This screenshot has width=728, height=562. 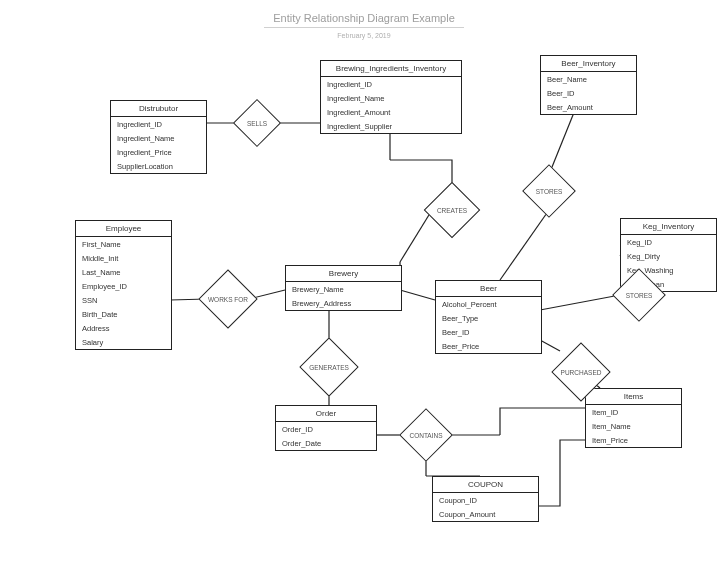 What do you see at coordinates (639, 295) in the screenshot?
I see `rel-stores-keg: STORES` at bounding box center [639, 295].